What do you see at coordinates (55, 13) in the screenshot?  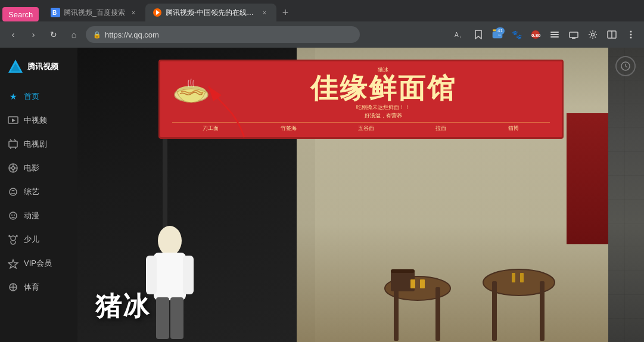 I see `svg-text: B` at bounding box center [55, 13].